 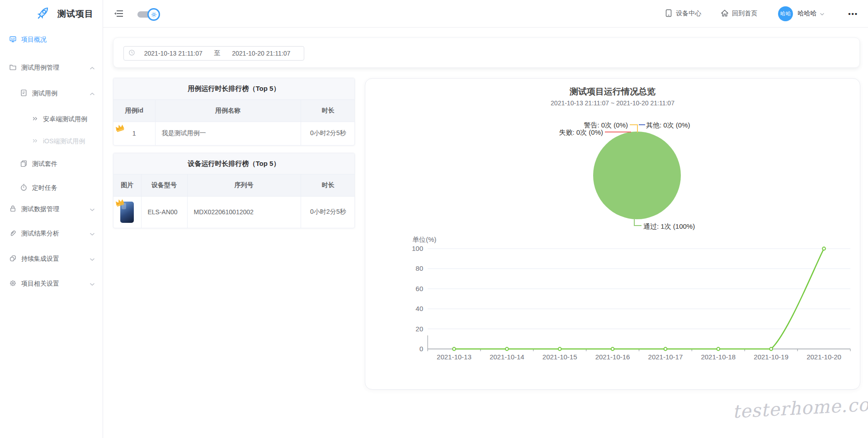 I want to click on case-duration-cell: 0小时2分5秒, so click(x=328, y=133).